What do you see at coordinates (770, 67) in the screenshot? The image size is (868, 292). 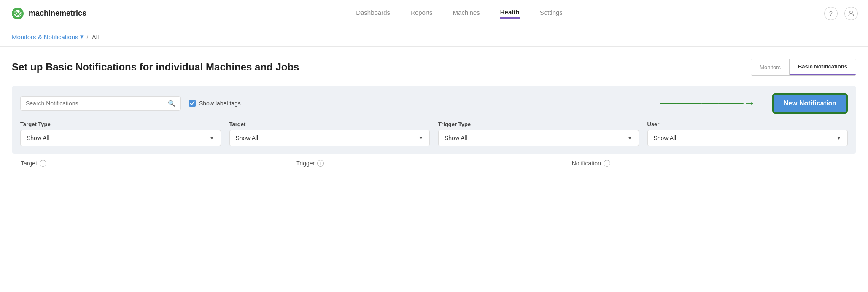 I see `monitors-toggle-btn: Monitors` at bounding box center [770, 67].